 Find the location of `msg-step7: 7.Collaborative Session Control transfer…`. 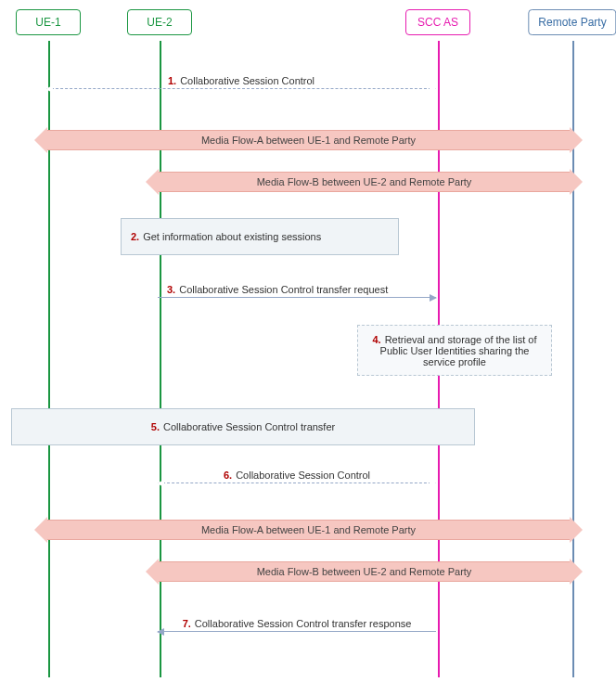

msg-step7: 7.Collaborative Session Control transfer… is located at coordinates (297, 631).